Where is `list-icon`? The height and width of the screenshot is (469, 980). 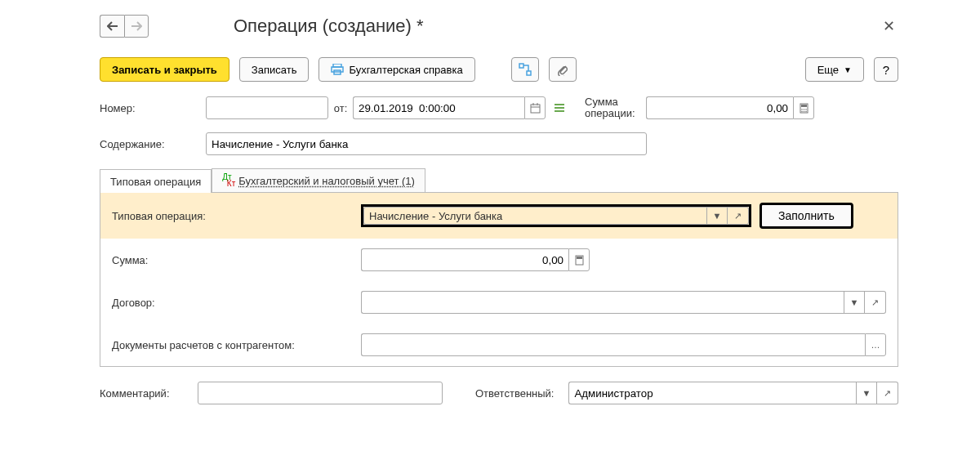
list-icon is located at coordinates (559, 108).